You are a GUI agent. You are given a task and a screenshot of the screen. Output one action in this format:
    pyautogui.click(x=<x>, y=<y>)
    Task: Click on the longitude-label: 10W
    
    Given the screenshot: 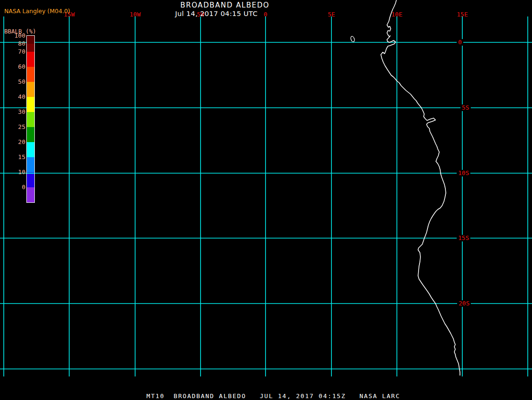 What is the action you would take?
    pyautogui.click(x=135, y=14)
    